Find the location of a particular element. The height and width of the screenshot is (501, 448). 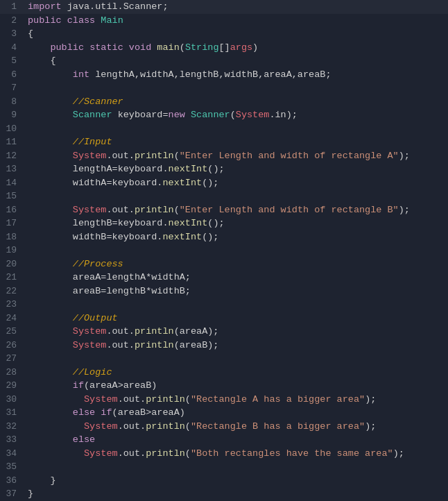

token-plain: ) is located at coordinates (255, 47).